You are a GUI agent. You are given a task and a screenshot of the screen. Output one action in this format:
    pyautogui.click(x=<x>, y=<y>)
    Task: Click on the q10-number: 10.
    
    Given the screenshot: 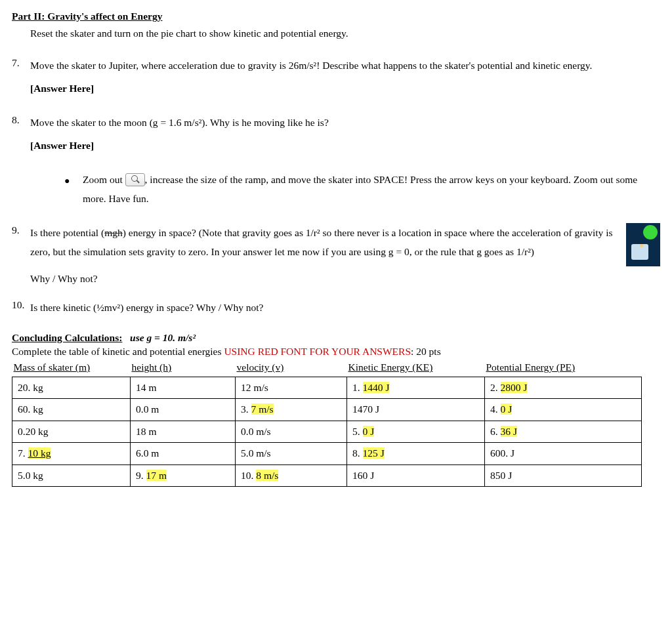 What is the action you would take?
    pyautogui.click(x=21, y=307)
    